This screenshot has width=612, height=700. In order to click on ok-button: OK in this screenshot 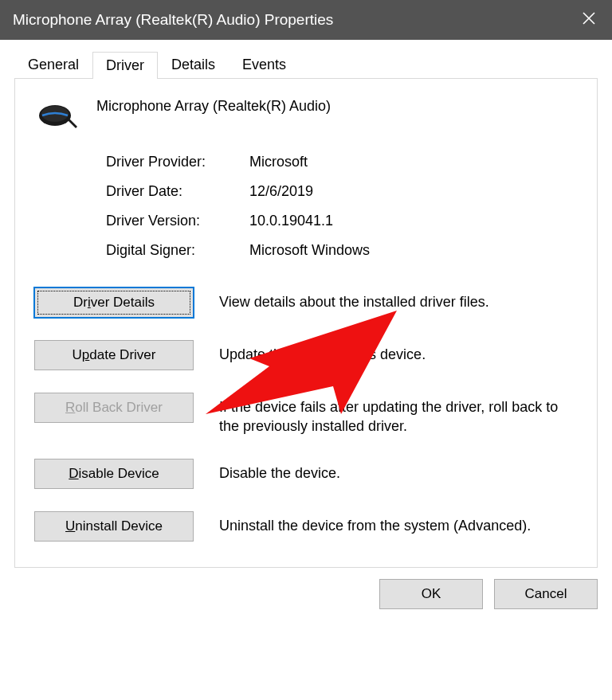, I will do `click(431, 594)`.